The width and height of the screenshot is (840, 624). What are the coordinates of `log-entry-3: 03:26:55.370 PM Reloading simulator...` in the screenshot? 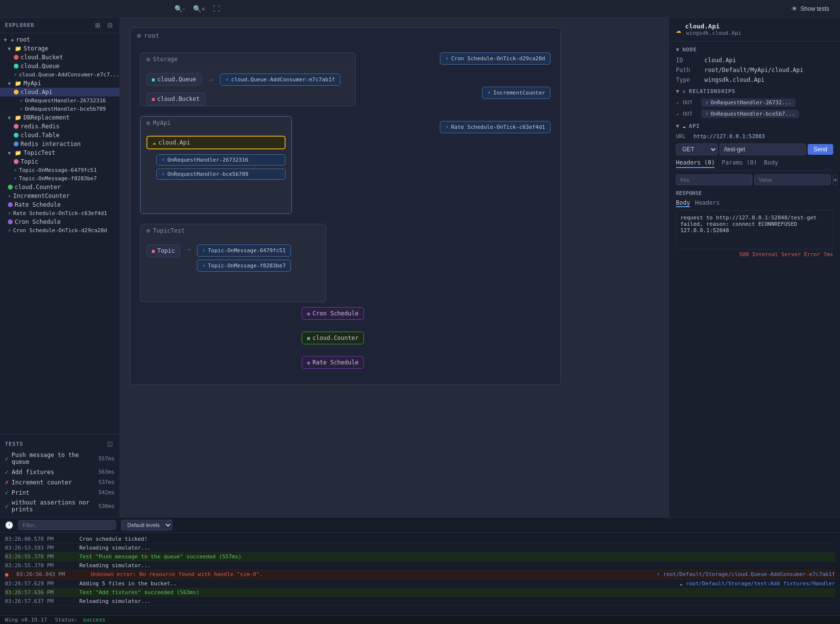 It's located at (420, 566).